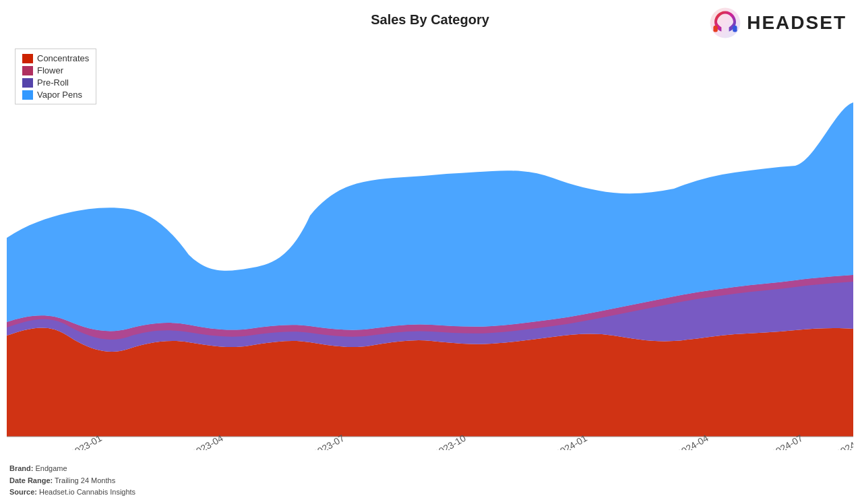 The image size is (860, 504). What do you see at coordinates (778, 23) in the screenshot?
I see `logo-area: HEADSET` at bounding box center [778, 23].